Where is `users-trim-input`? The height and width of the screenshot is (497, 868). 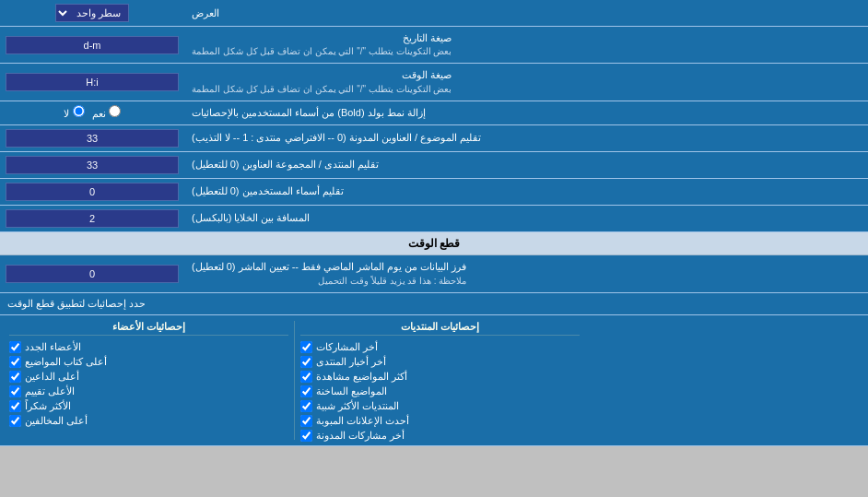
users-trim-input is located at coordinates (92, 192).